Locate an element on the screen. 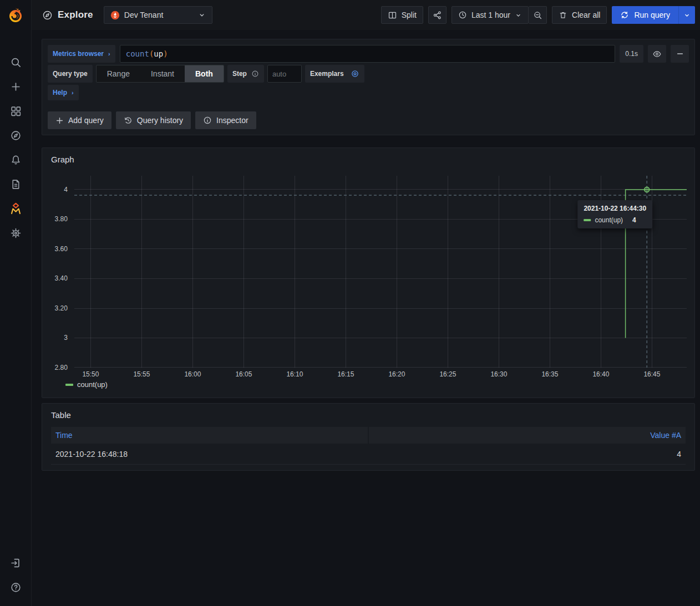  query-duration-badge: 0.1s is located at coordinates (631, 54).